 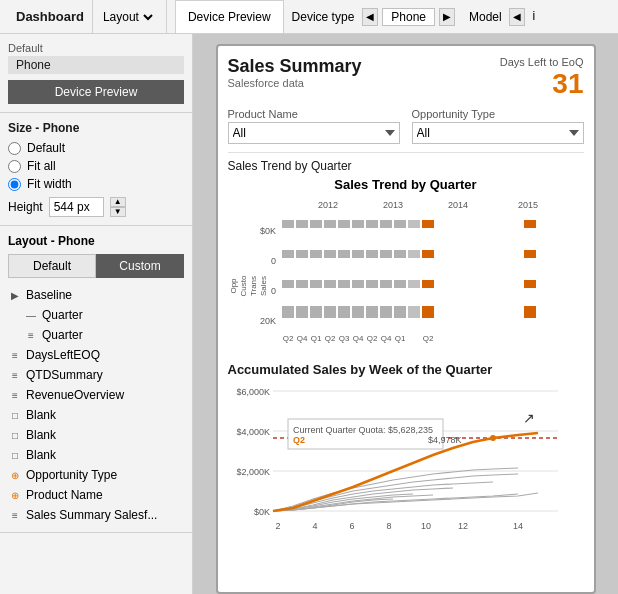 What do you see at coordinates (41, 435) in the screenshot?
I see `blank2-label: Blank` at bounding box center [41, 435].